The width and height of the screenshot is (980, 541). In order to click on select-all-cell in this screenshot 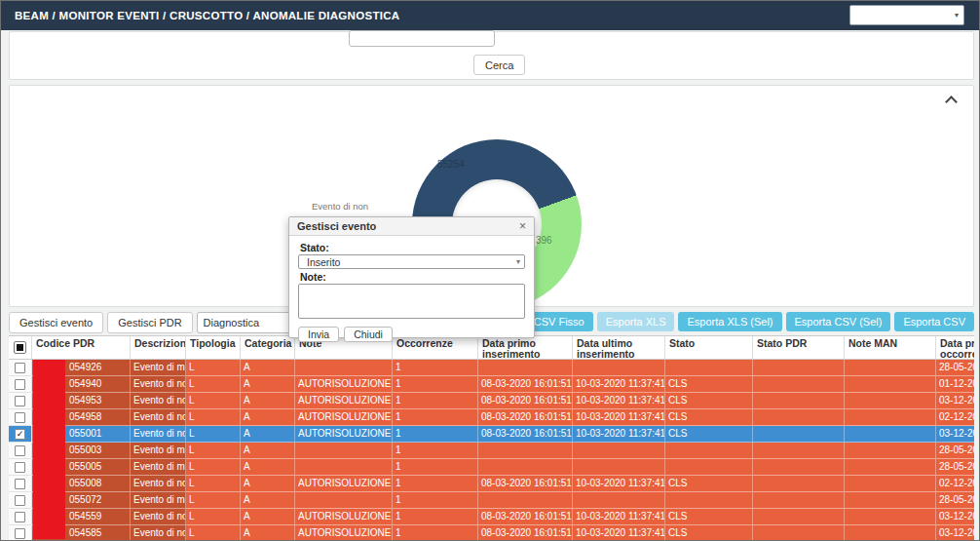, I will do `click(20, 347)`.